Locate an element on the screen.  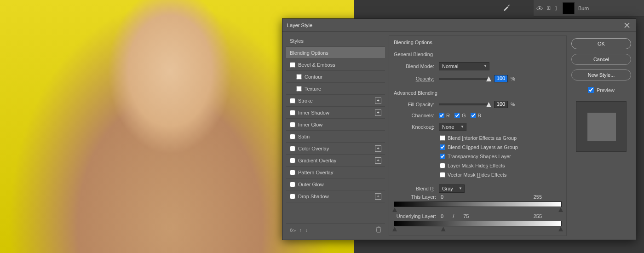
move-up-icon: ↑ is located at coordinates (301, 230).